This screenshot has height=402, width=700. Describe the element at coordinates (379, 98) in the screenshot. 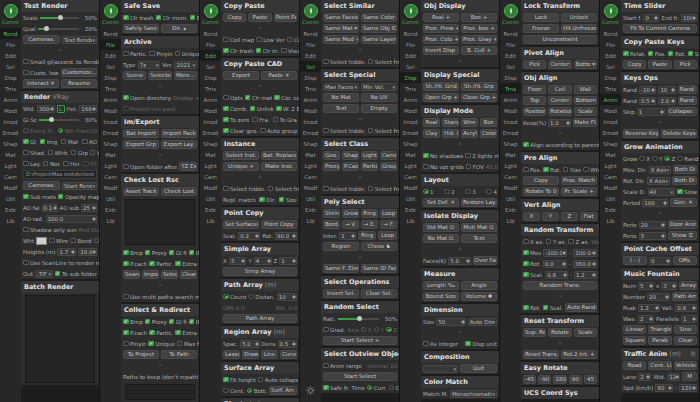

I see `no-uv-button: No UV` at that location.